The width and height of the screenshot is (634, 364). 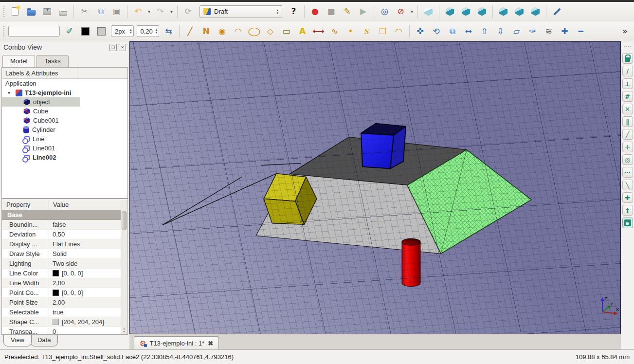 I want to click on property-row: Display ...Flat Lines, so click(x=61, y=244).